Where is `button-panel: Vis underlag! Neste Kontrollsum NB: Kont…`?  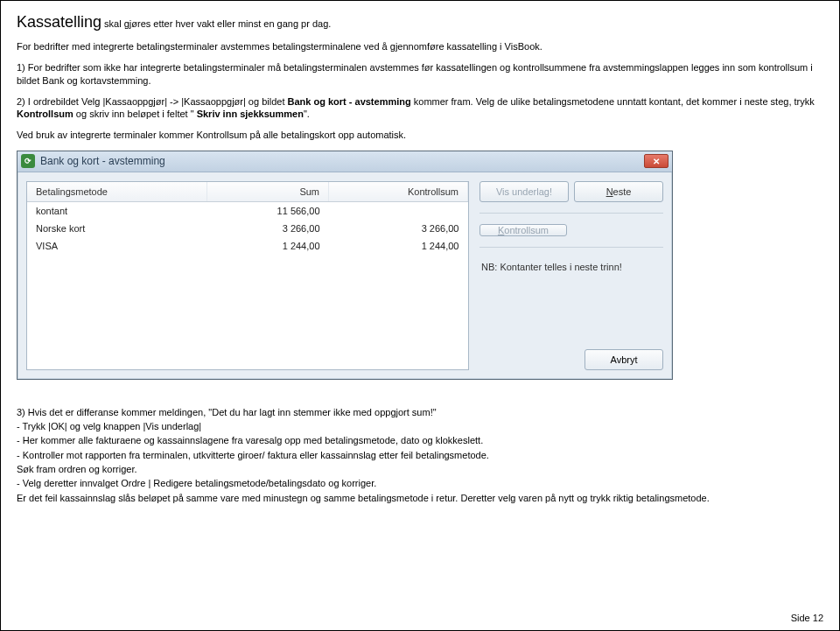 button-panel: Vis underlag! Neste Kontrollsum NB: Kont… is located at coordinates (571, 276).